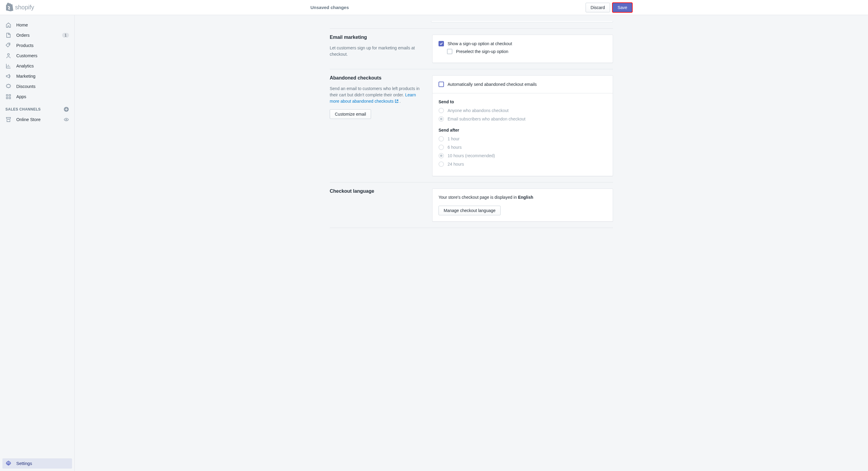 The height and width of the screenshot is (471, 868). Describe the element at coordinates (478, 110) in the screenshot. I see `radio-label: Anyone who abandons checkout` at that location.